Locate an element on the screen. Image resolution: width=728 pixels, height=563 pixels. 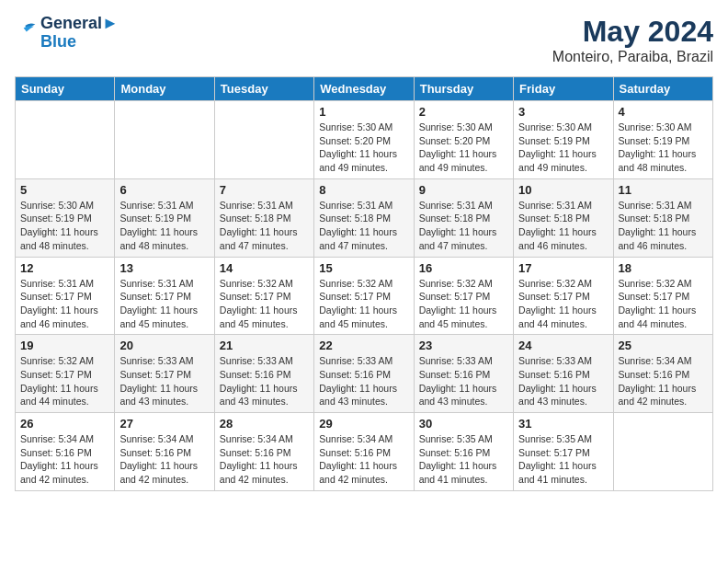
page-header: General► Blue May 2024 Monteiro, Paraiba… is located at coordinates (364, 40).